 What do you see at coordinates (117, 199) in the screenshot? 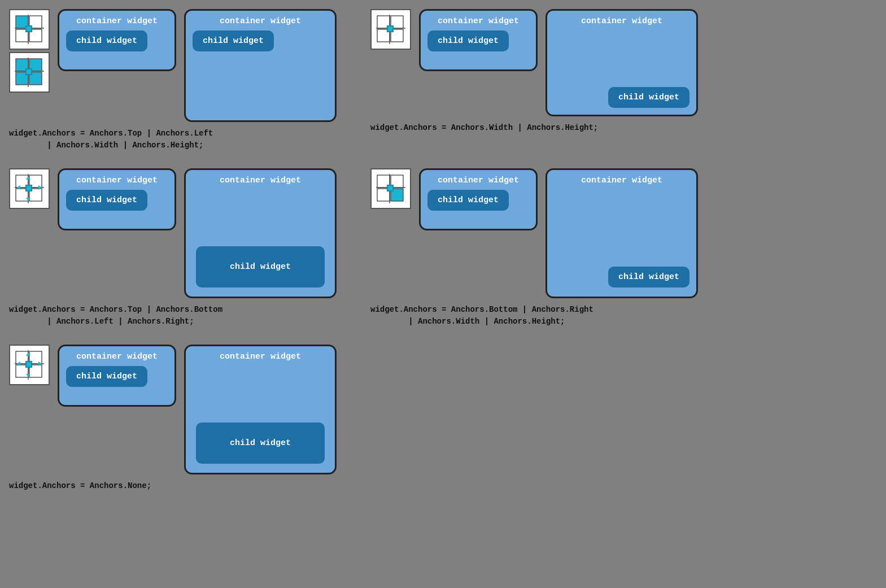
I see `container-widget-3a: container widget child widget` at bounding box center [117, 199].